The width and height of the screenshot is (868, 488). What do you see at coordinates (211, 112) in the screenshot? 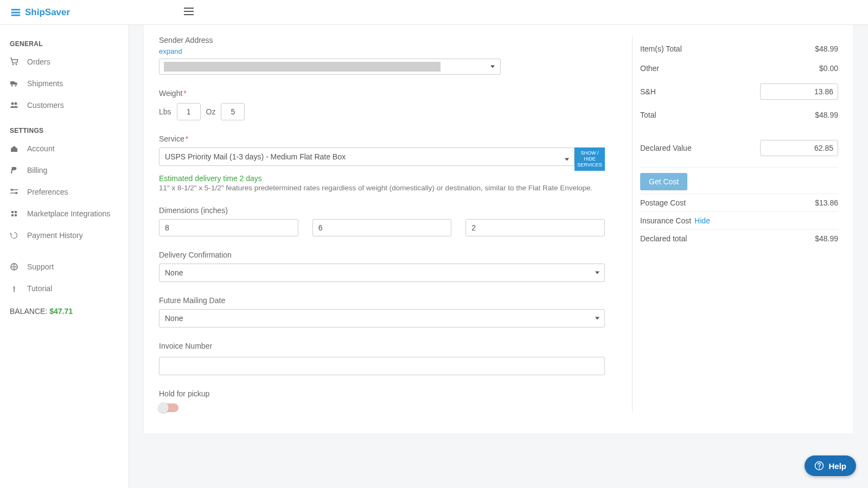
I see `oz-label: Oz` at bounding box center [211, 112].